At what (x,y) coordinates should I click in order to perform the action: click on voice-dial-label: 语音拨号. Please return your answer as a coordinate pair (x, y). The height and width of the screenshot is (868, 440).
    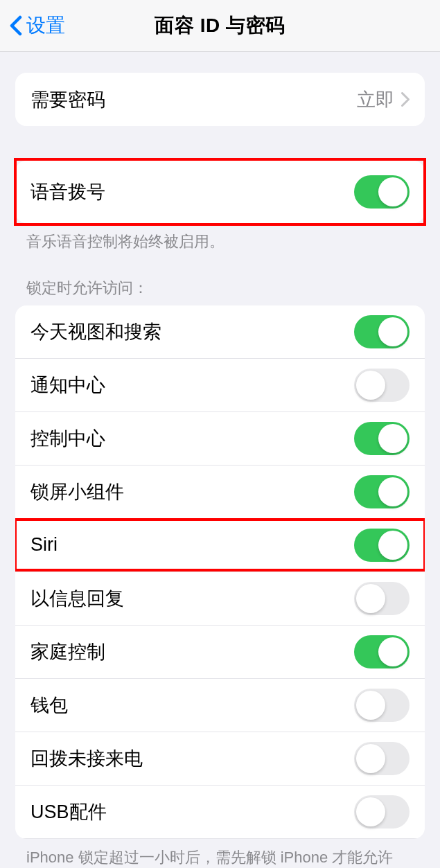
    Looking at the image, I should click on (68, 192).